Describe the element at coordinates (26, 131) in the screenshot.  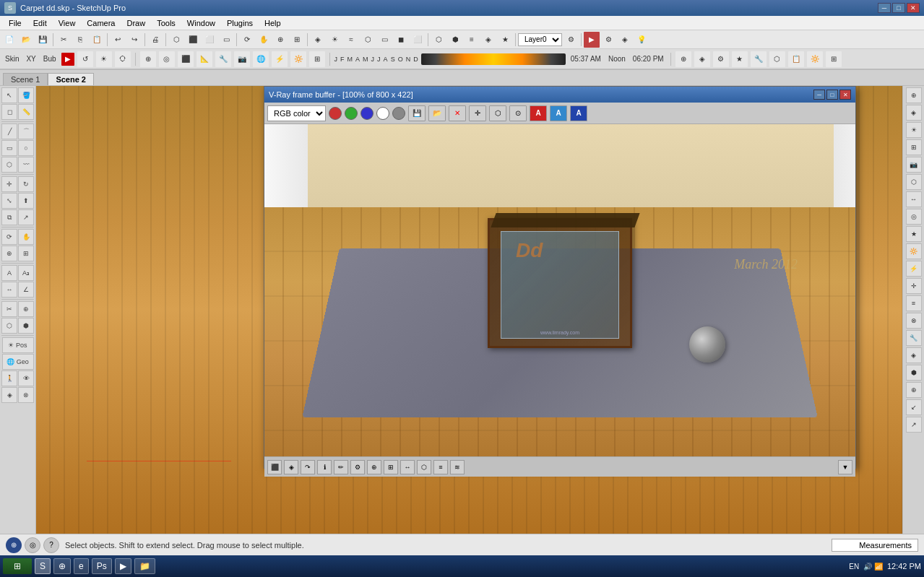
I see `arc-tool-button: ⌒` at that location.